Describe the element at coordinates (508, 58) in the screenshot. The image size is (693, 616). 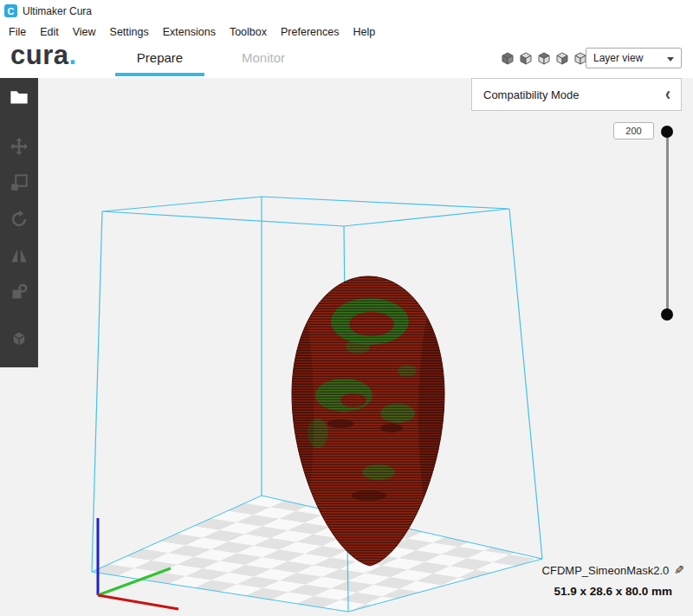
I see `view-3d-icon` at that location.